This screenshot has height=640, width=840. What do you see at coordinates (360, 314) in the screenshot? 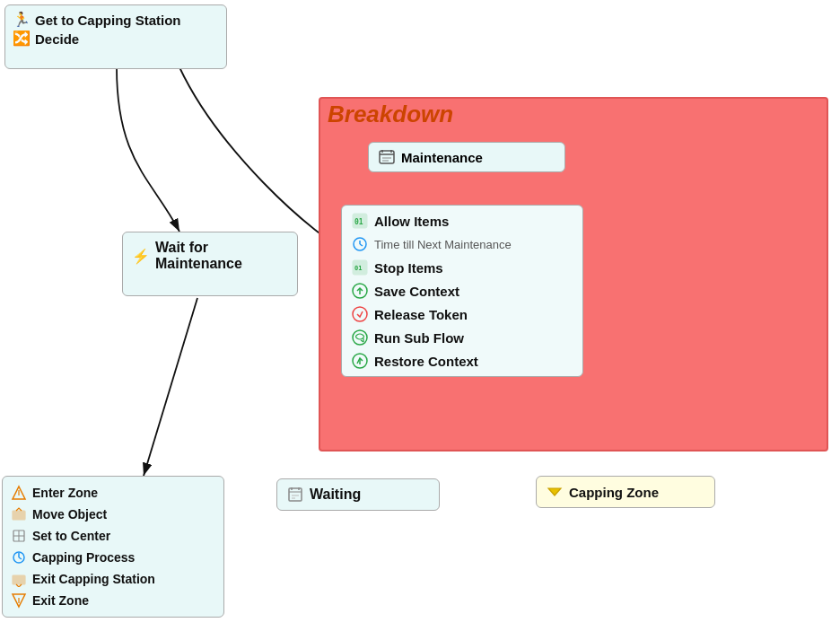
I see `release-token-icon` at bounding box center [360, 314].